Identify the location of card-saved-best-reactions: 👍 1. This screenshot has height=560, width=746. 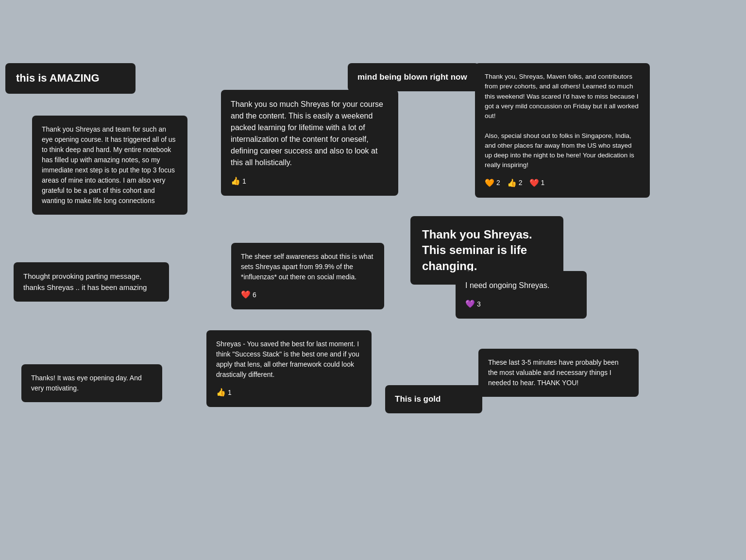
(289, 392).